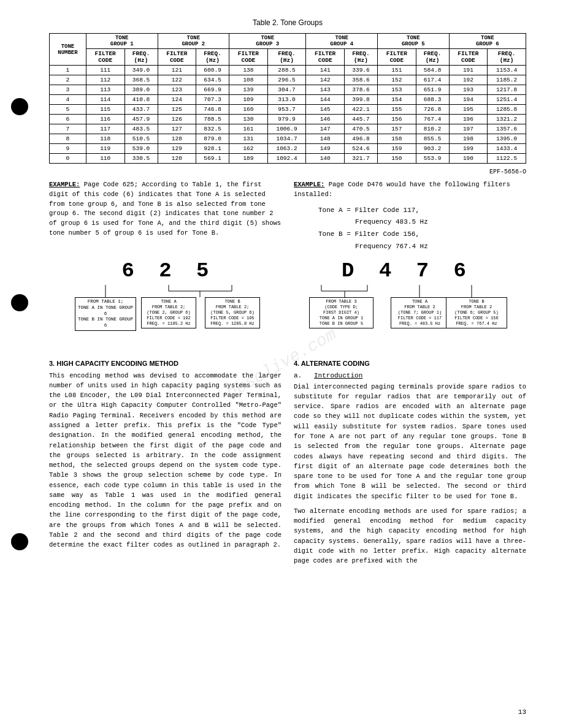 This screenshot has height=728, width=563. What do you see at coordinates (288, 80) in the screenshot?
I see `table-row: 2112368.5122634.5108296.5142358.6152617.…` at bounding box center [288, 80].